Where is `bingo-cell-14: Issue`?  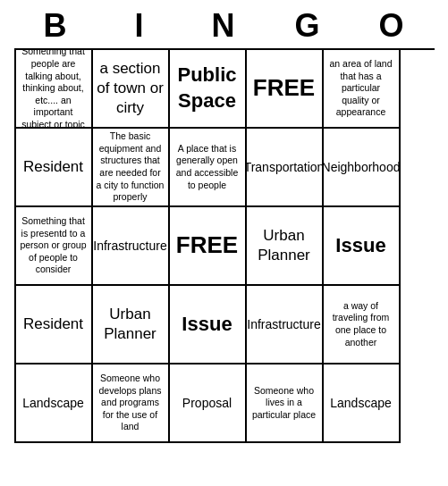
bingo-cell-14: Issue is located at coordinates (362, 247).